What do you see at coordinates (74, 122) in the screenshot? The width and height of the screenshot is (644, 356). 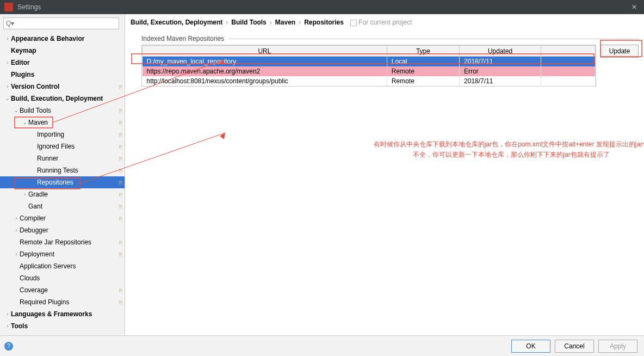 I see `tree-item-label: Maven` at bounding box center [74, 122].